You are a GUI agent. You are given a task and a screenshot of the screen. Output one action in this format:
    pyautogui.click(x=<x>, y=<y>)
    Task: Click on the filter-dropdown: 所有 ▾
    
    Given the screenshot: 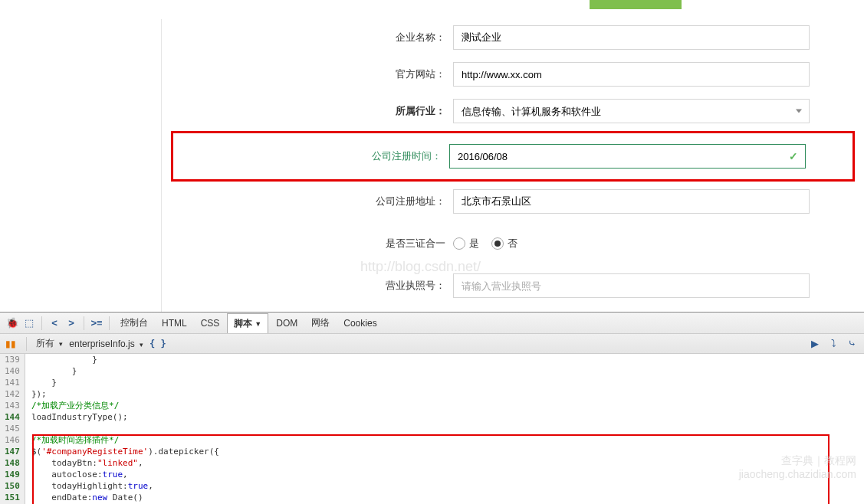 What is the action you would take?
    pyautogui.click(x=49, y=343)
    